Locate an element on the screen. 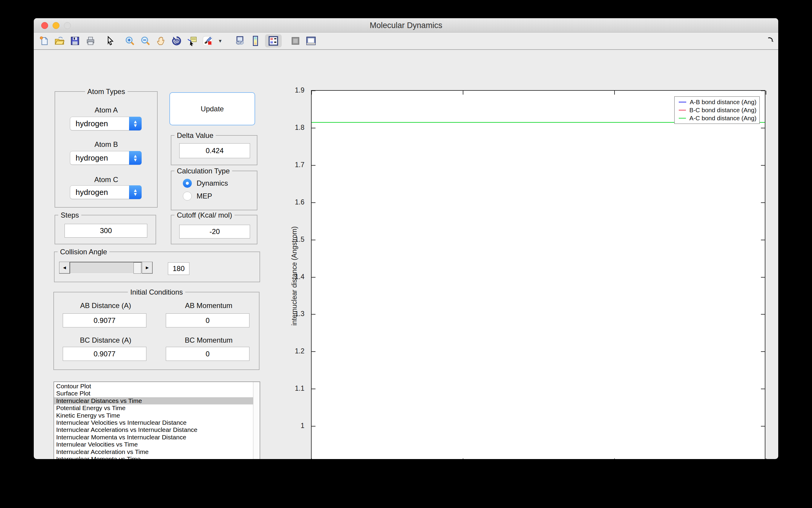 This screenshot has height=508, width=812. plot-type-listbox: Contour PlotSurface PlotInternuclear Dis… is located at coordinates (157, 420).